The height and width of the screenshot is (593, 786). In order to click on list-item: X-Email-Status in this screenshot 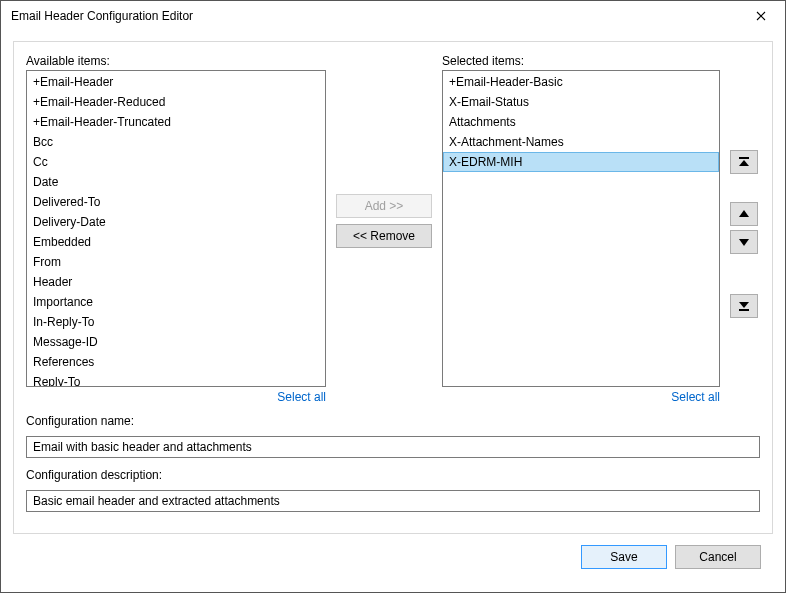, I will do `click(581, 102)`.